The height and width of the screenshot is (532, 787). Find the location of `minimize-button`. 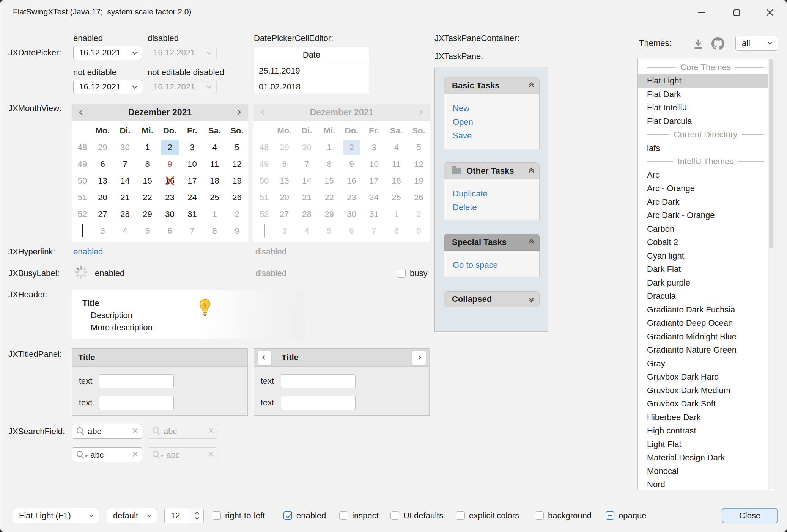

minimize-button is located at coordinates (702, 13).